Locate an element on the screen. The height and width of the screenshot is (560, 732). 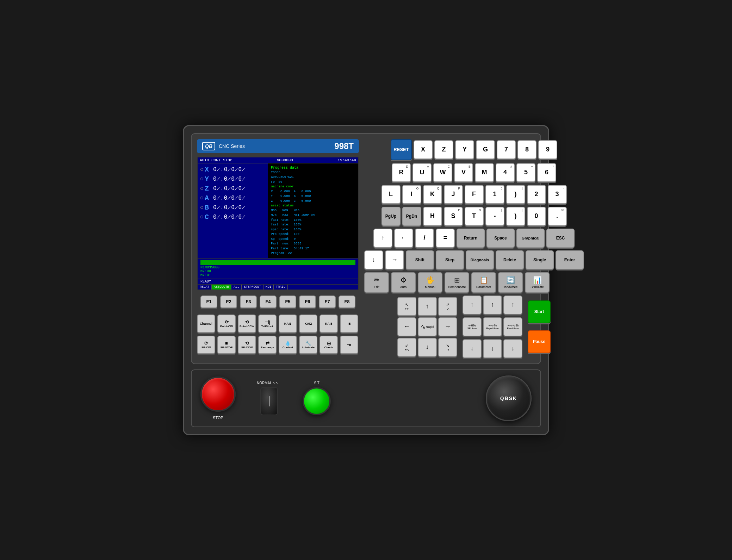
key-close-paren: )] is located at coordinates (516, 194).